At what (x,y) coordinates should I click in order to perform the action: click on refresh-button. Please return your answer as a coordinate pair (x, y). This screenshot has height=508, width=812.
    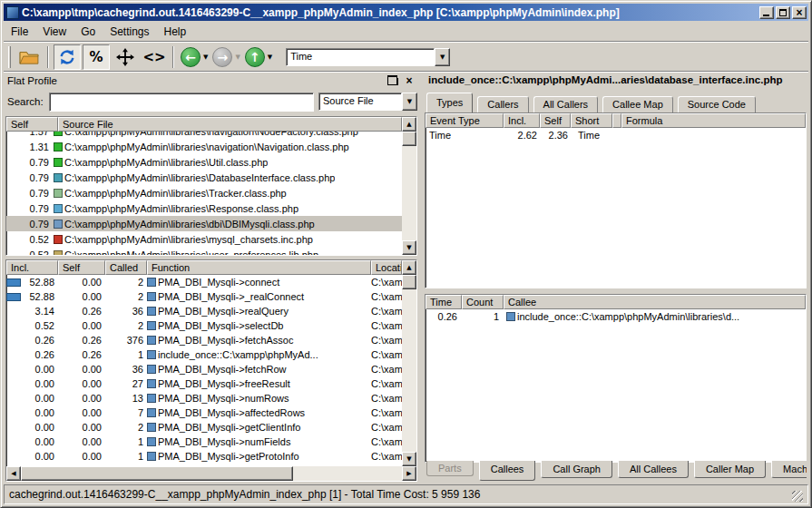
    Looking at the image, I should click on (67, 57).